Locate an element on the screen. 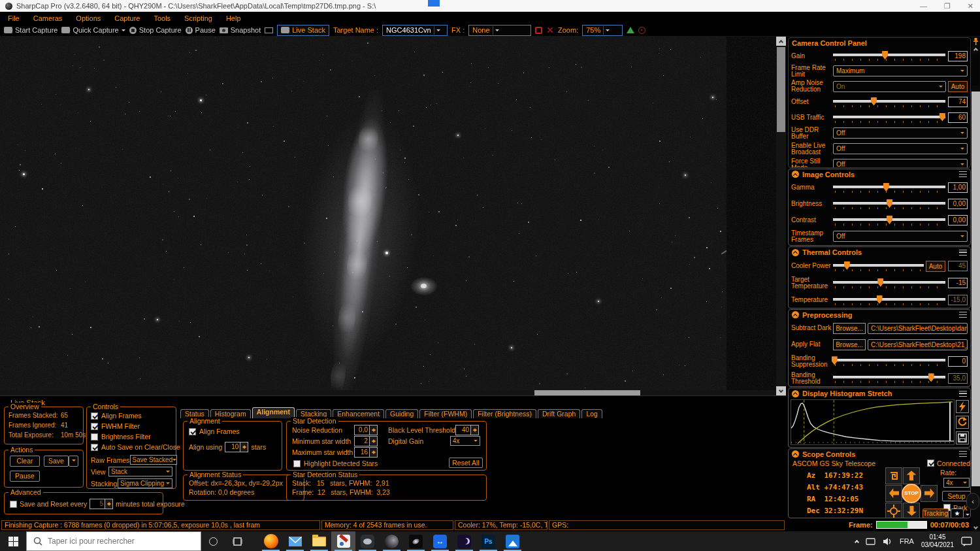 This screenshot has height=551, width=980. tab-alignment: Alignment is located at coordinates (273, 413).